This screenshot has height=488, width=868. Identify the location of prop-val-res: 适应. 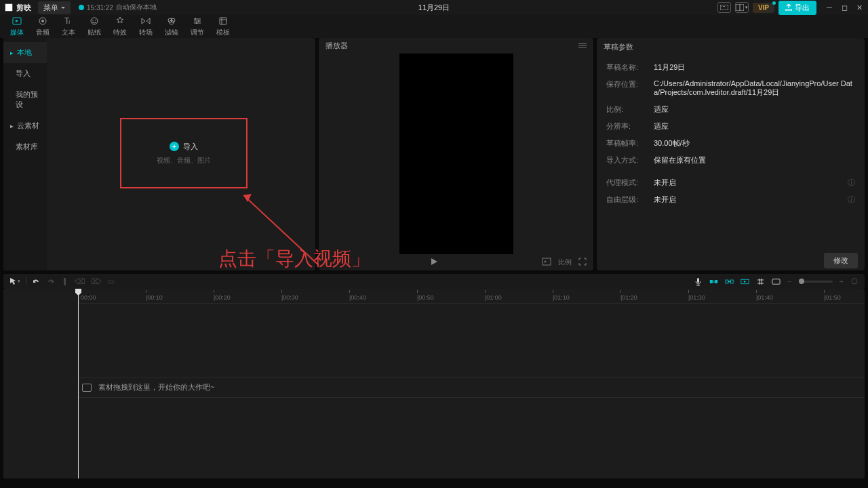
(754, 126).